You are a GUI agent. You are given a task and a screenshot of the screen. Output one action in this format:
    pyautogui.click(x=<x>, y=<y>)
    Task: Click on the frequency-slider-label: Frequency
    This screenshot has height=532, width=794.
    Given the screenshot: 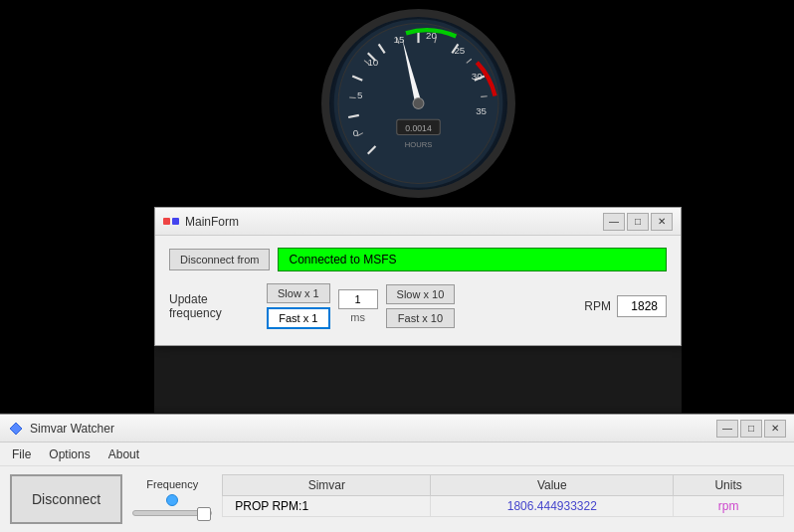 What is the action you would take?
    pyautogui.click(x=172, y=484)
    